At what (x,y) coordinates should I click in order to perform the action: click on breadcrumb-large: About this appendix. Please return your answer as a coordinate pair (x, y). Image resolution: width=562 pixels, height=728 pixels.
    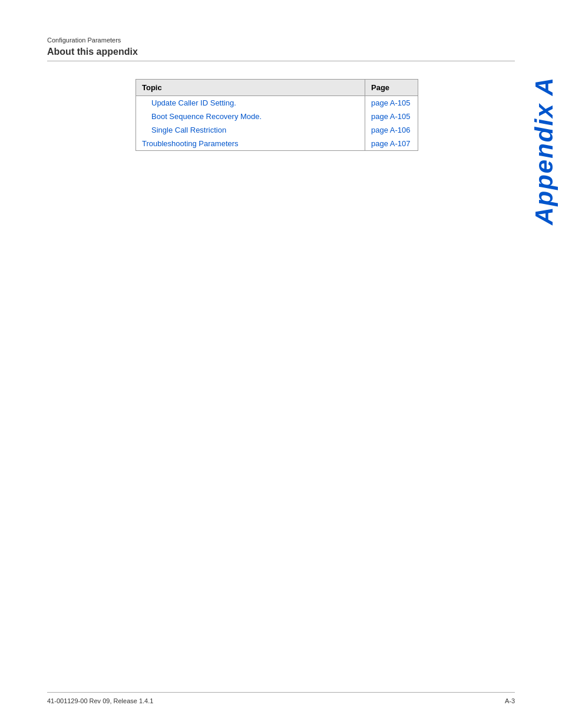
    Looking at the image, I should click on (281, 52).